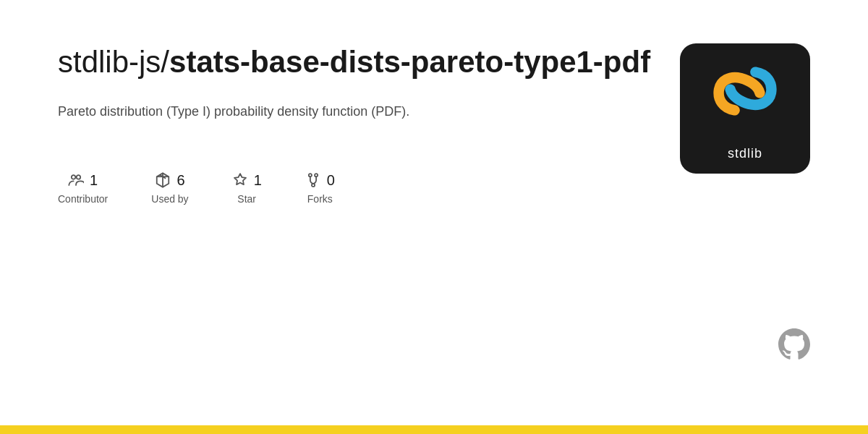 This screenshot has width=868, height=434. Describe the element at coordinates (181, 181) in the screenshot. I see `used-by-count: 6` at that location.